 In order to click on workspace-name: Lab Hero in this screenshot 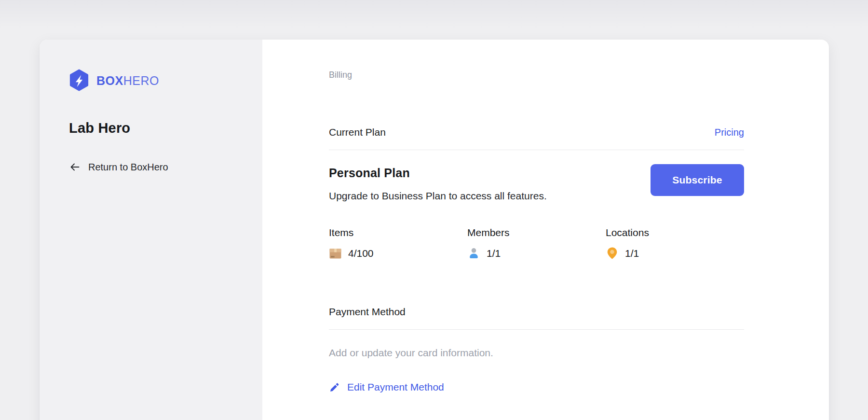, I will do `click(158, 128)`.